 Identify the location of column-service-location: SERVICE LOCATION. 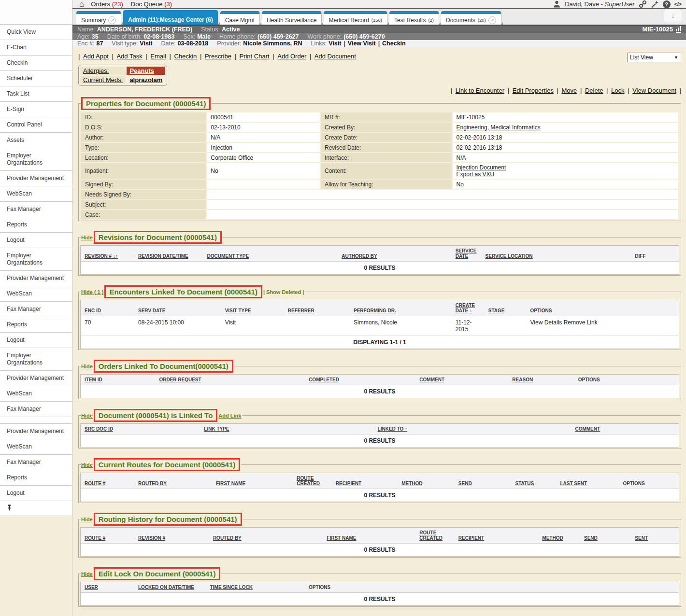
(557, 254).